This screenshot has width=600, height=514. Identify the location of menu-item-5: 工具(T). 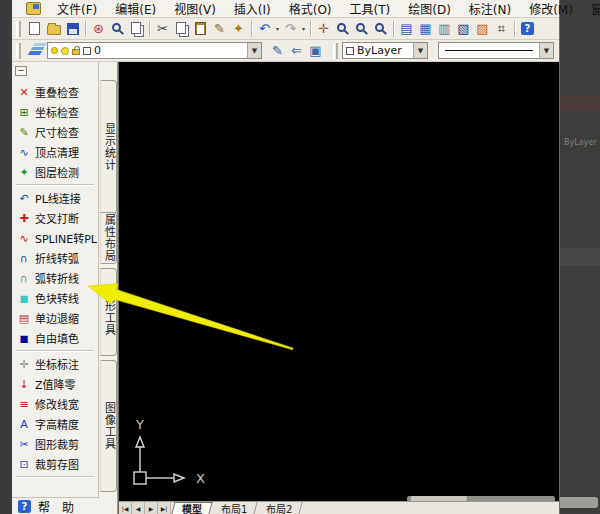
(370, 9).